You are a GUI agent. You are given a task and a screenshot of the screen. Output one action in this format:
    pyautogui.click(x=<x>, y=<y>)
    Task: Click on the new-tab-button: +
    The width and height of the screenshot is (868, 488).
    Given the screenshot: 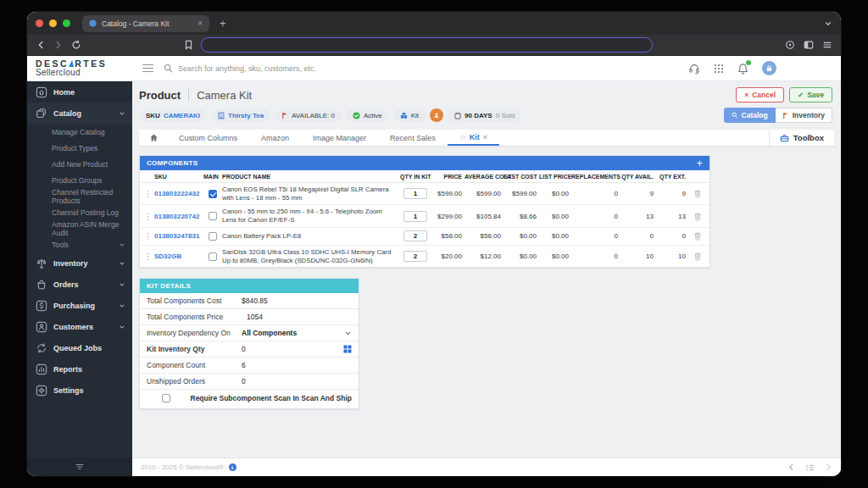 What is the action you would take?
    pyautogui.click(x=223, y=24)
    